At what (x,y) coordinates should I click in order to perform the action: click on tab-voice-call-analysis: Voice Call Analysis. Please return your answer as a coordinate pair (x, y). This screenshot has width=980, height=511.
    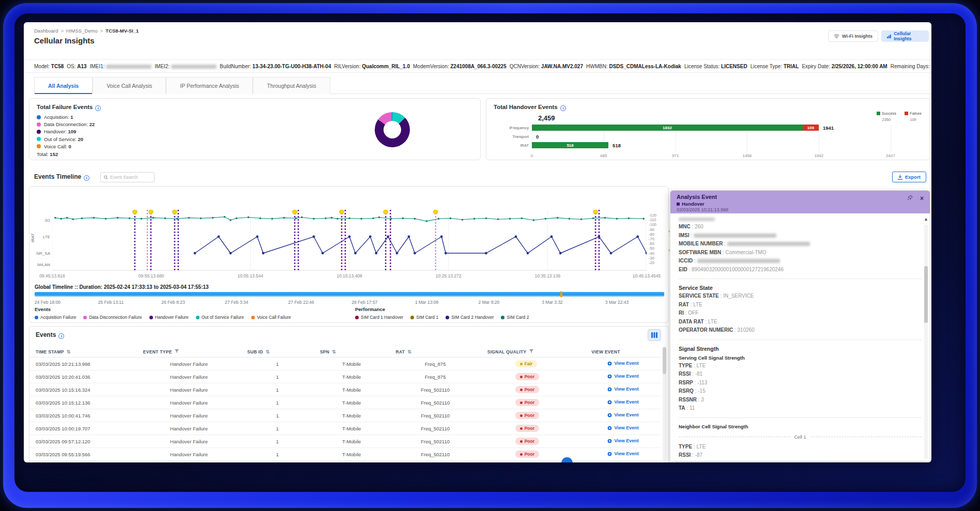
    Looking at the image, I should click on (129, 86).